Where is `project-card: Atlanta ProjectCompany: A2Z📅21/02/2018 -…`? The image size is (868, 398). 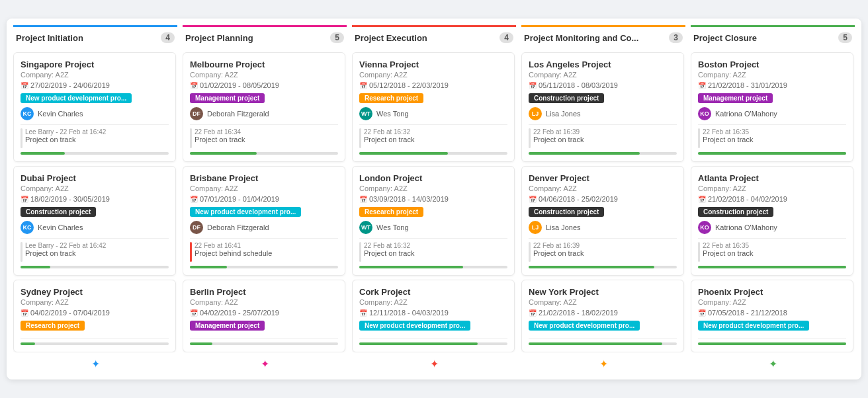
project-card: Atlanta ProjectCompany: A2Z📅21/02/2018 -… is located at coordinates (772, 221).